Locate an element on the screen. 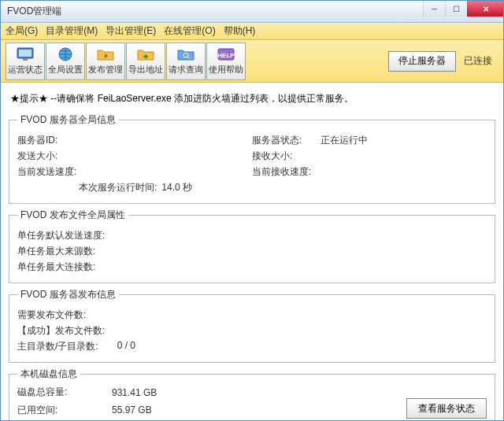 Image resolution: width=504 pixels, height=421 pixels. titlebar: FVOD管理端 ─ ☐ ✕ is located at coordinates (252, 12).